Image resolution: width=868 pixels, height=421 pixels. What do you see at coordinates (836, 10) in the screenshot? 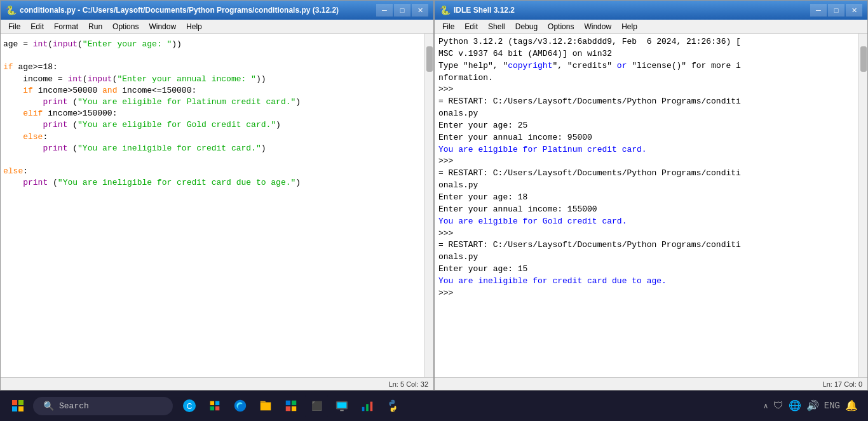
I see `shell-window-controls: ─ □ ✕` at bounding box center [836, 10].